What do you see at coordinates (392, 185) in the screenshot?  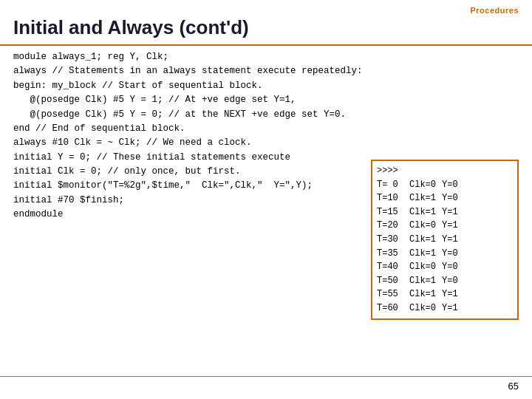 I see `output-time: T= 0` at bounding box center [392, 185].